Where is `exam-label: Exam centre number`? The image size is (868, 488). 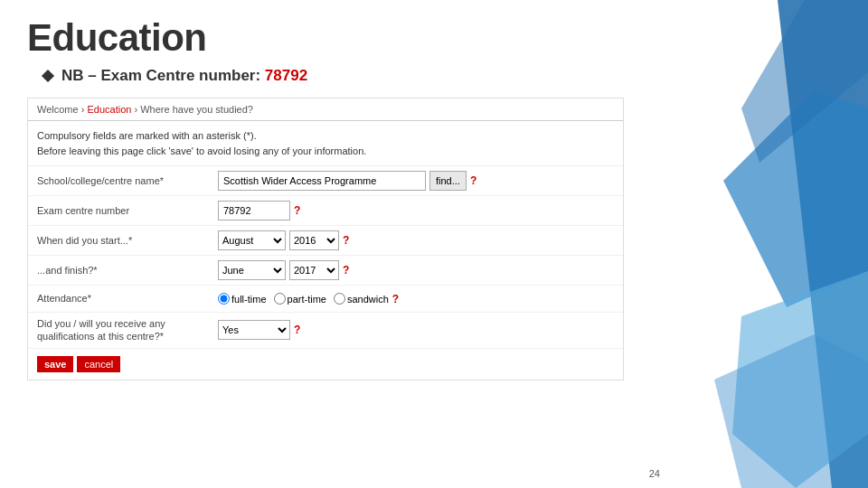 exam-label: Exam centre number is located at coordinates (127, 211).